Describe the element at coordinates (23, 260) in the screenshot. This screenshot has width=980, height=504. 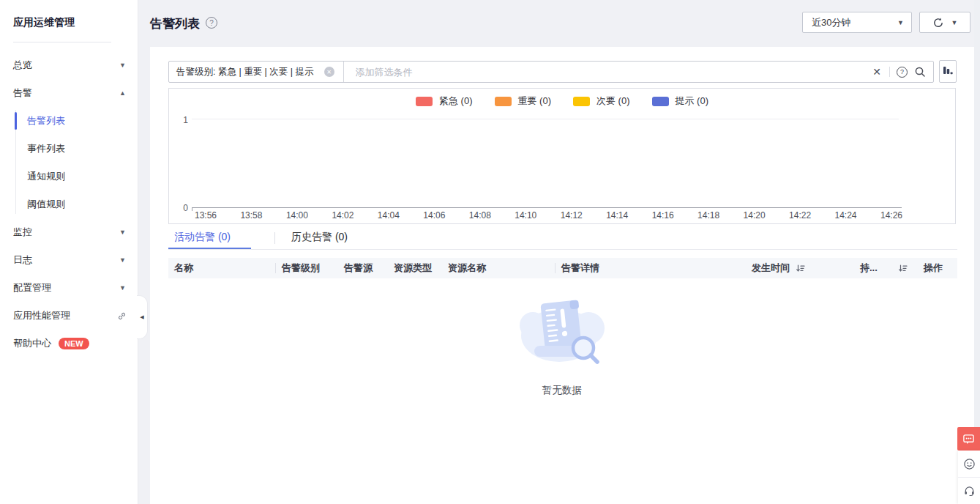
I see `sidebar-item-label: 日志` at that location.